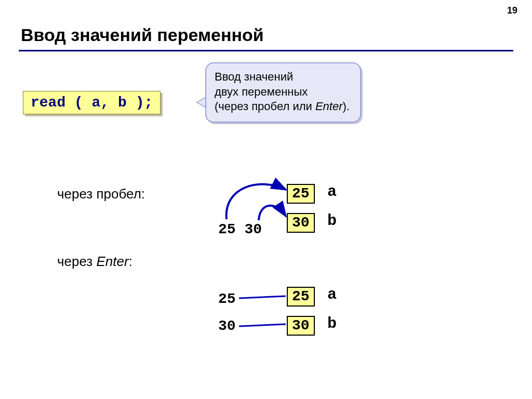 Image resolution: width=532 pixels, height=399 pixels. What do you see at coordinates (227, 299) in the screenshot?
I see `input-enter-1: 25` at bounding box center [227, 299].